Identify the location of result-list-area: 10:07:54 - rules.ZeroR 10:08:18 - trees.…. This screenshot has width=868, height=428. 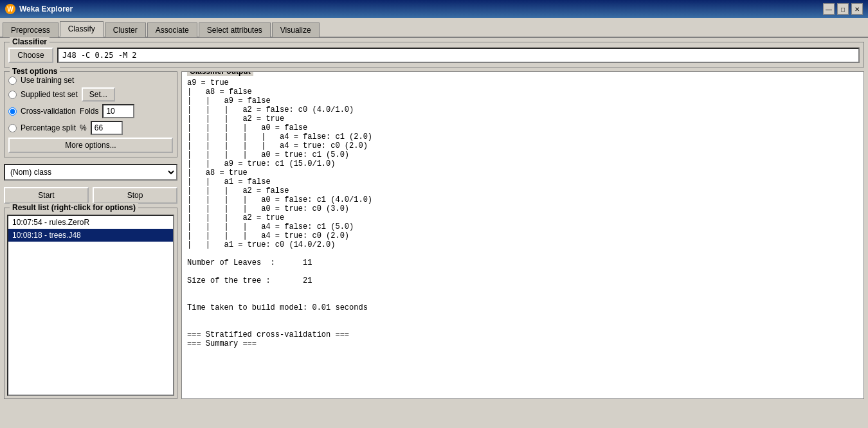
(91, 305).